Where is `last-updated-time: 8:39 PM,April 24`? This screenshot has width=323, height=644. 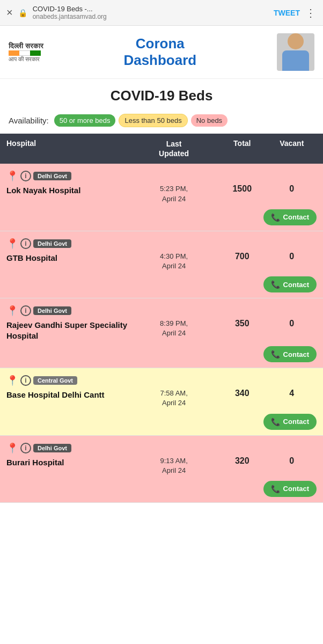
last-updated-time: 8:39 PM,April 24 is located at coordinates (174, 328).